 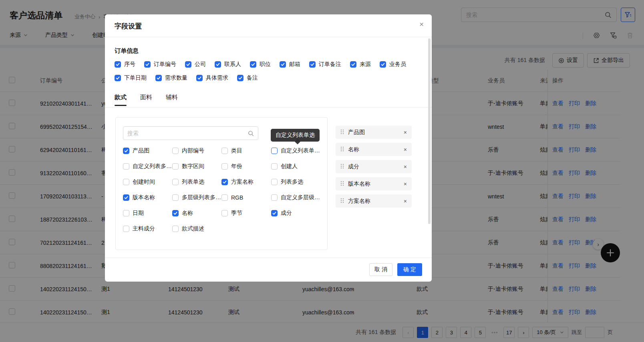 I want to click on order-field-11: 需求数量, so click(x=171, y=78).